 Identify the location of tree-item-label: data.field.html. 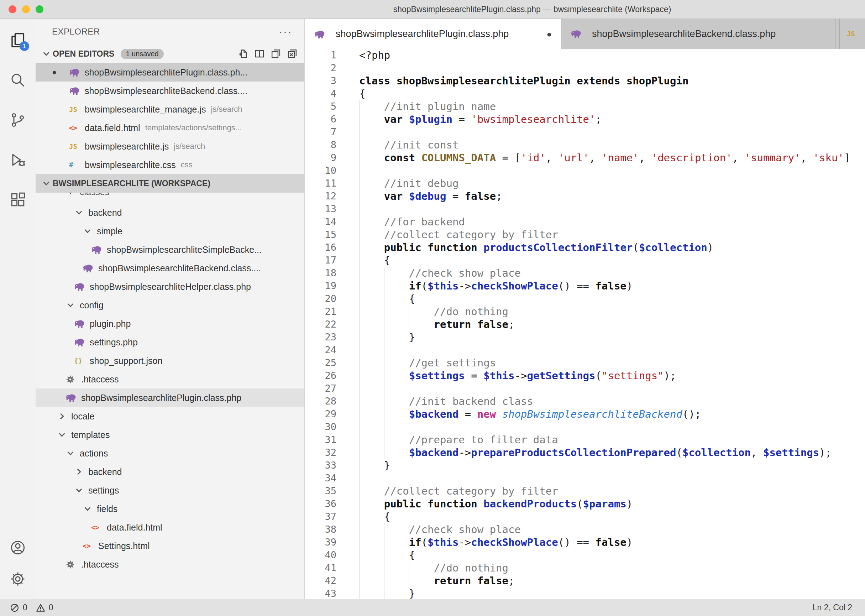
(135, 527).